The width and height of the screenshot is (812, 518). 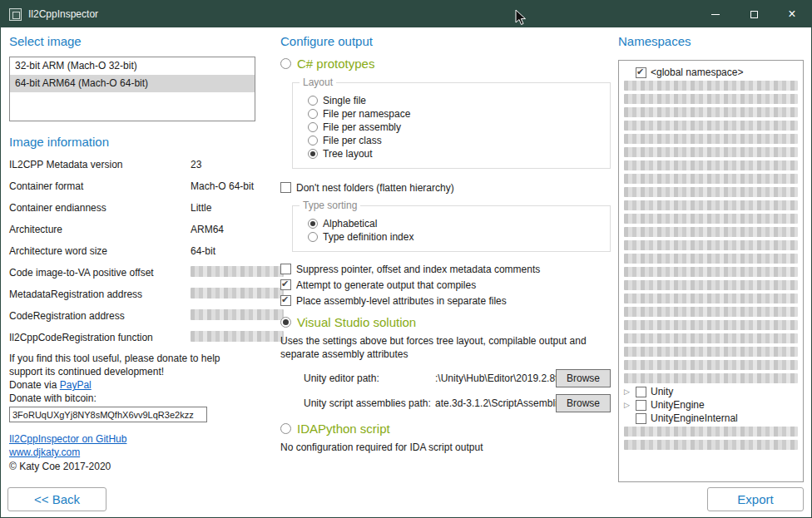 I want to click on browse-assemblies-path-button: Browse, so click(x=583, y=403).